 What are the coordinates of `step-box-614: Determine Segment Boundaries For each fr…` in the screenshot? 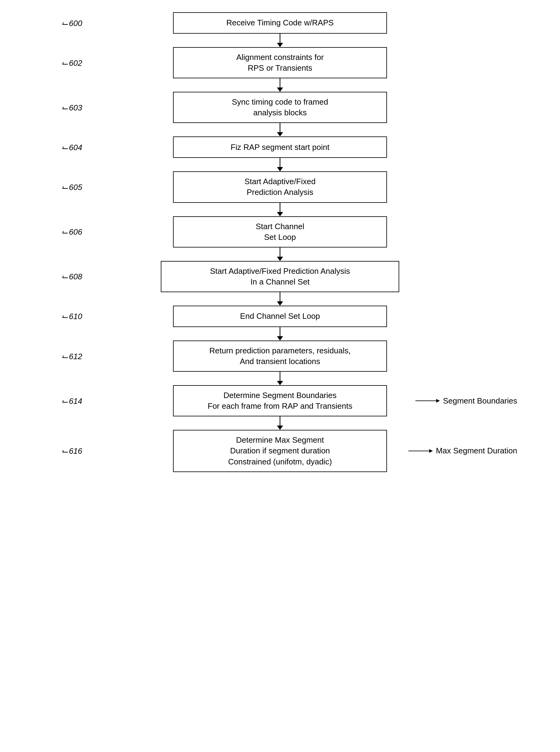 It's located at (280, 401).